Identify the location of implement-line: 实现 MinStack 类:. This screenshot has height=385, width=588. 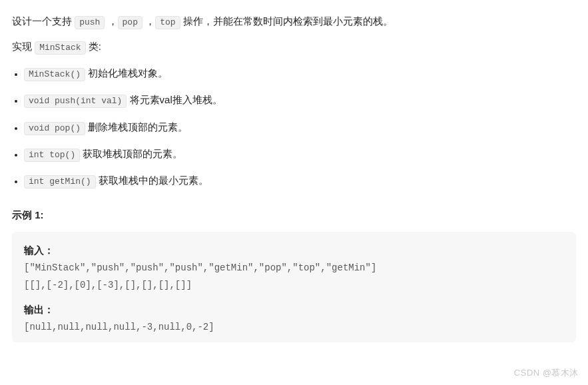
(294, 47).